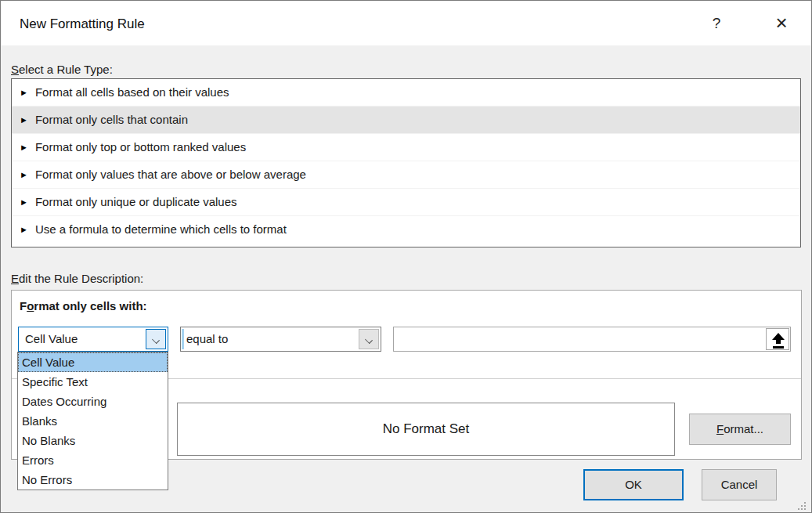  I want to click on dialog-title: New Formatting Rule, so click(82, 24).